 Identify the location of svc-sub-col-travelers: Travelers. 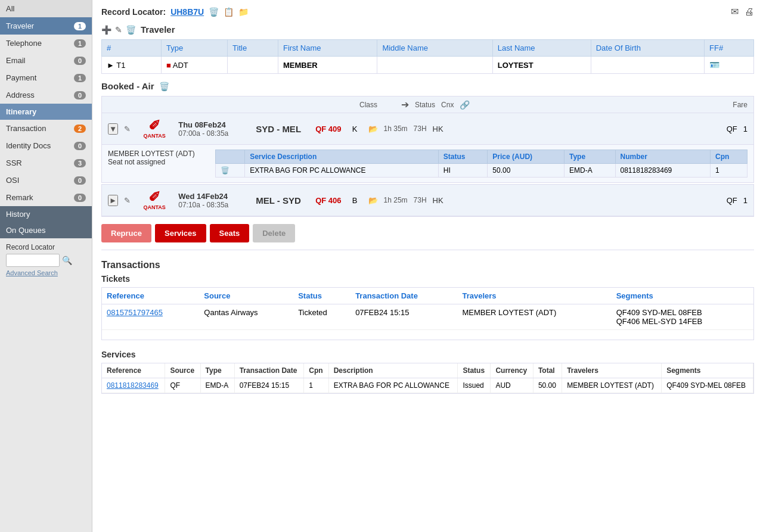
(612, 371).